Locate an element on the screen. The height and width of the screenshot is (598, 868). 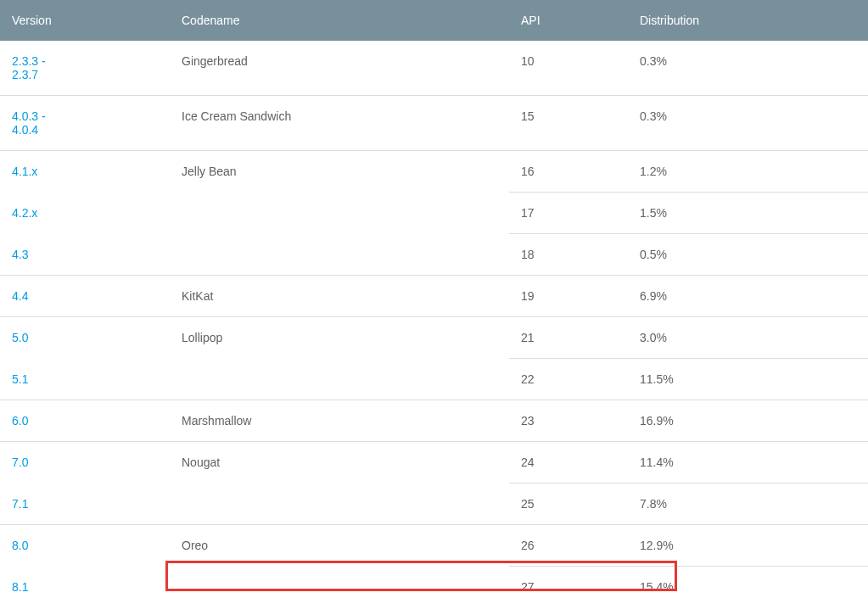
cell-version: 4.1.x is located at coordinates (85, 171).